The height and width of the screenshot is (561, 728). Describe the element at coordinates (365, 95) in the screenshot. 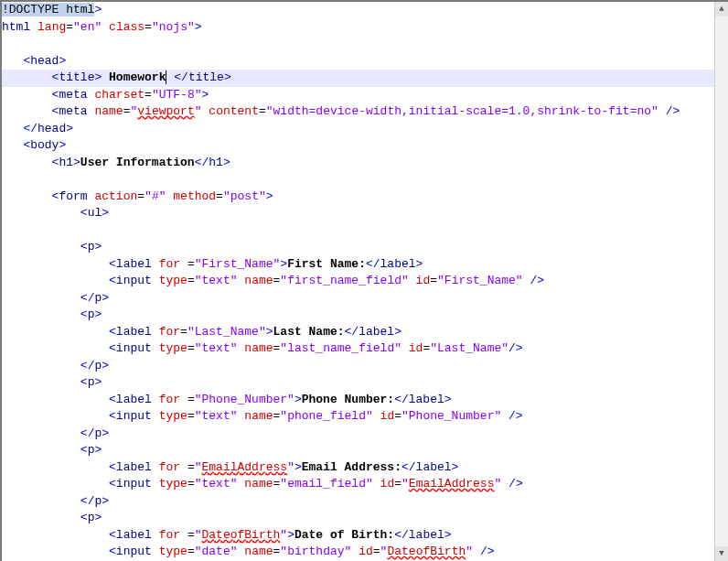

I see `code-line: <meta charset="UTF-8">` at that location.